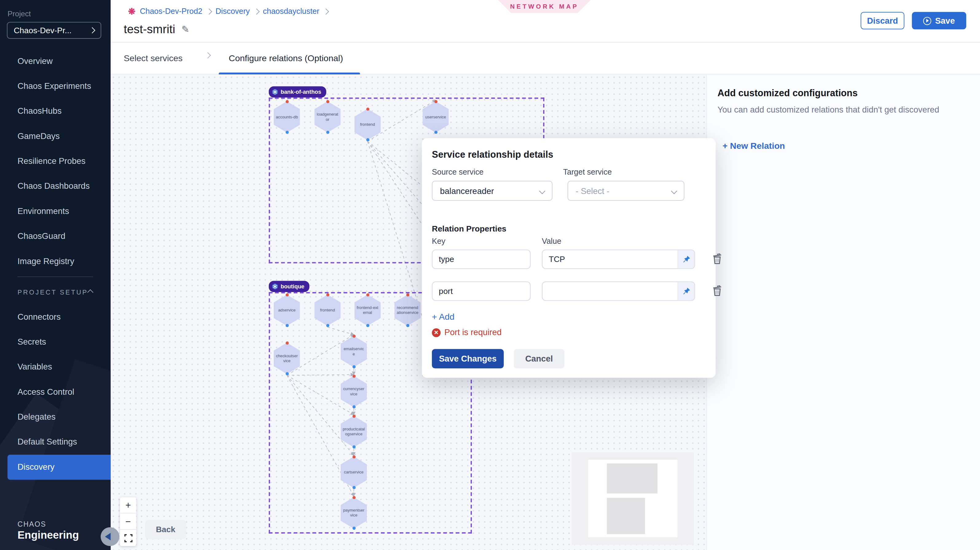 The image size is (980, 550). Describe the element at coordinates (56, 187) in the screenshot. I see `sidebar-item-chaos-dashboards: Chaos Dashboards` at that location.